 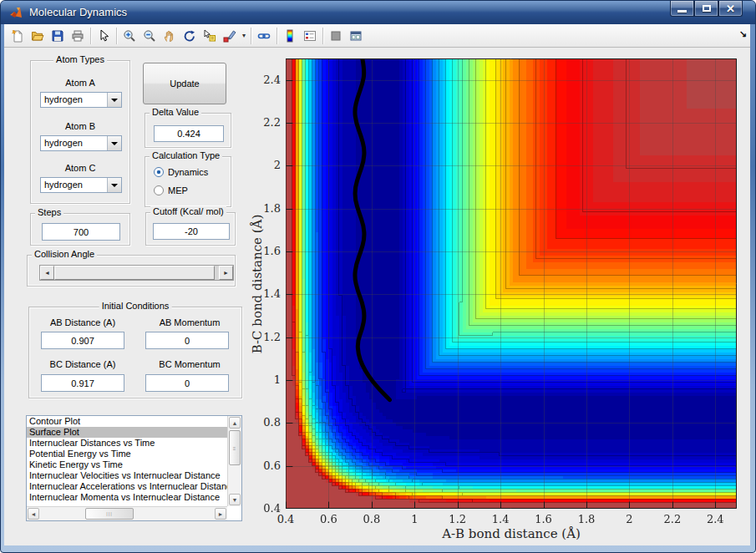 I want to click on new-file-button, so click(x=18, y=36).